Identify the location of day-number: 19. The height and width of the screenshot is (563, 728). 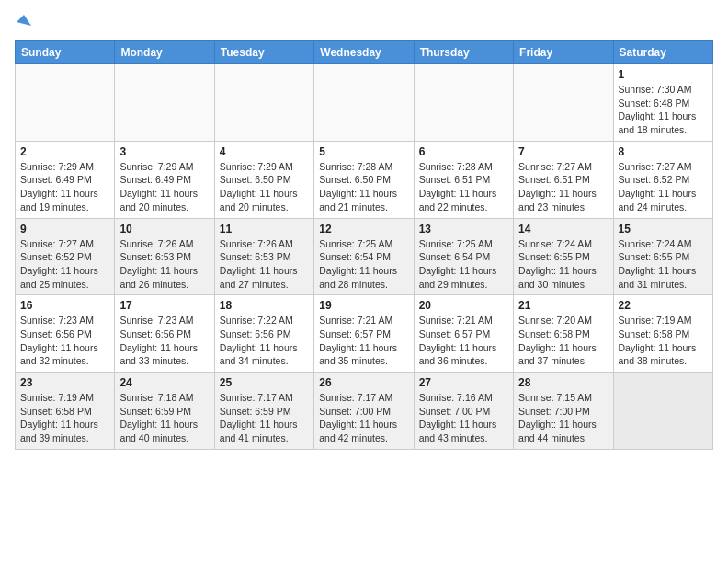
(364, 305).